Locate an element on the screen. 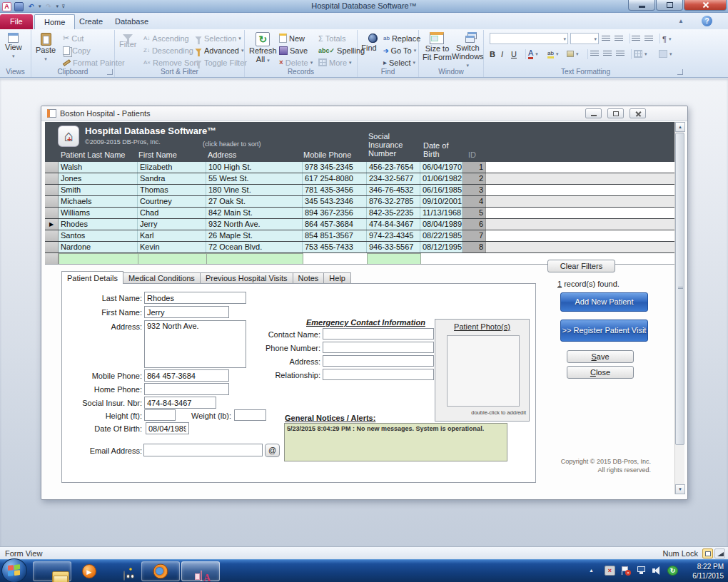 This screenshot has height=582, width=728. cell-address: 842 Main St. is located at coordinates (254, 213).